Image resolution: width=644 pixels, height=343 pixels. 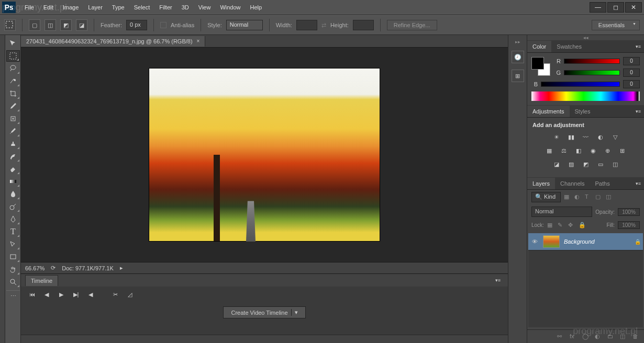 What do you see at coordinates (589, 197) in the screenshot?
I see `filter-type-icon: T` at bounding box center [589, 197].